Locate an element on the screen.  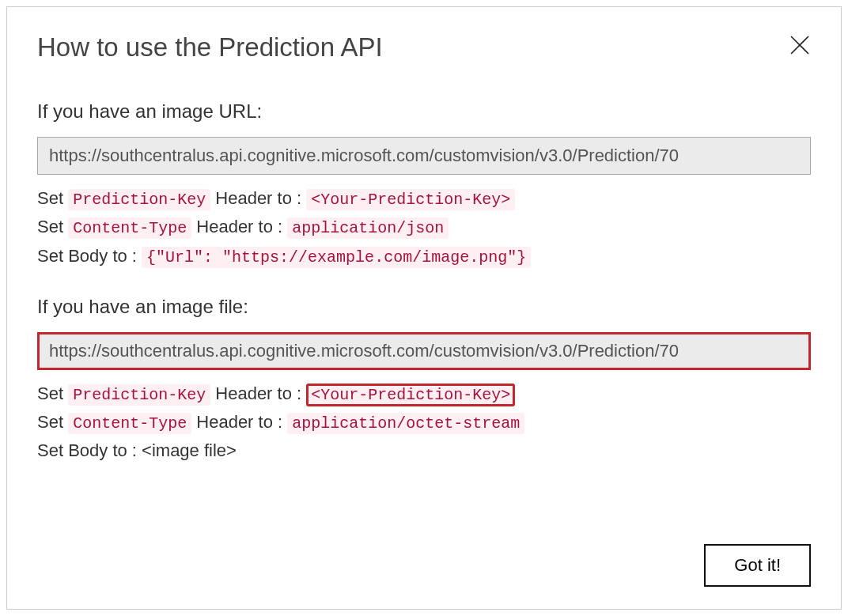
file-content-type-line: Set Content-Type Header to : application… is located at coordinates (424, 422).